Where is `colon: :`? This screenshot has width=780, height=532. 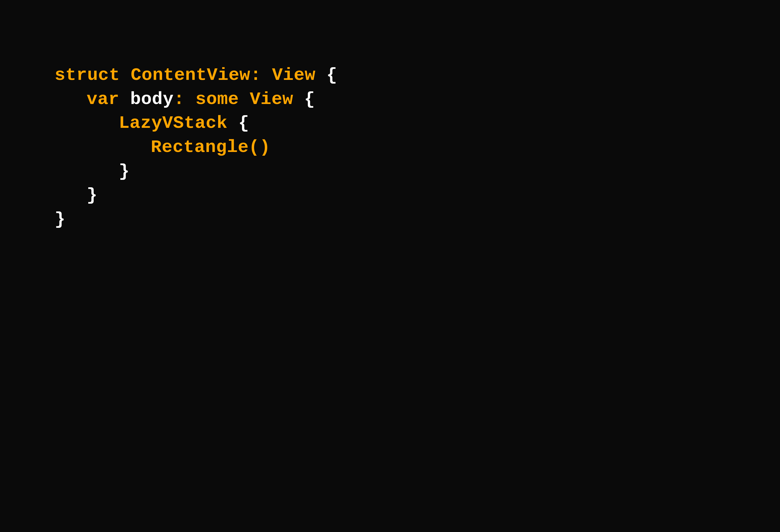 colon: : is located at coordinates (261, 75).